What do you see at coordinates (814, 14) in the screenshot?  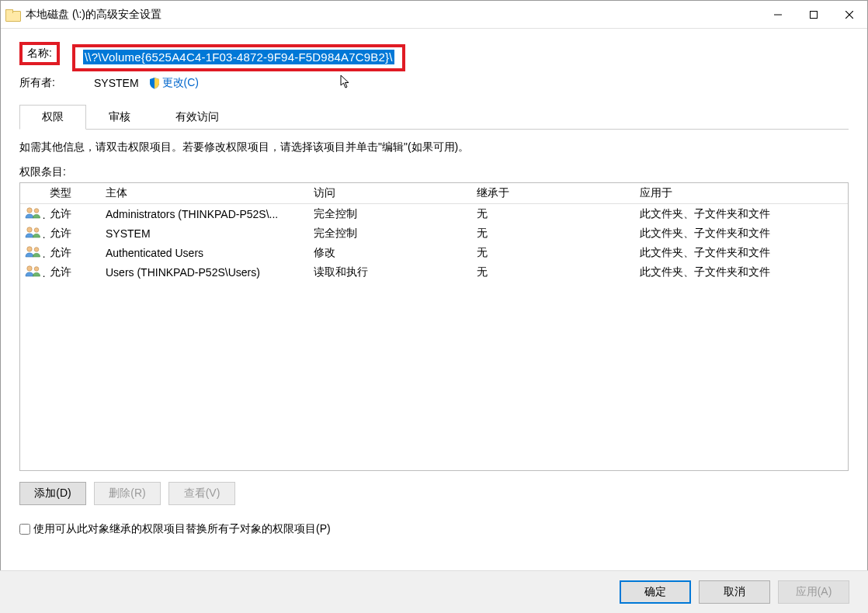 I see `maximize-button` at bounding box center [814, 14].